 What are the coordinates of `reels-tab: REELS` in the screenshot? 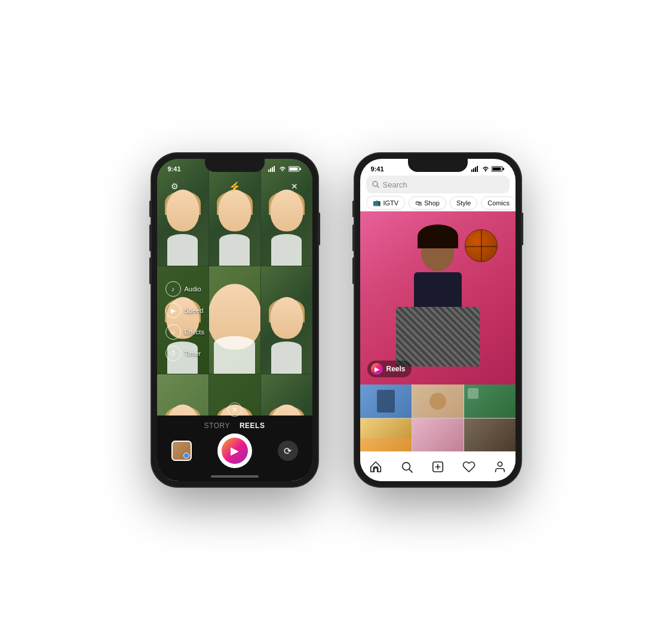 It's located at (252, 426).